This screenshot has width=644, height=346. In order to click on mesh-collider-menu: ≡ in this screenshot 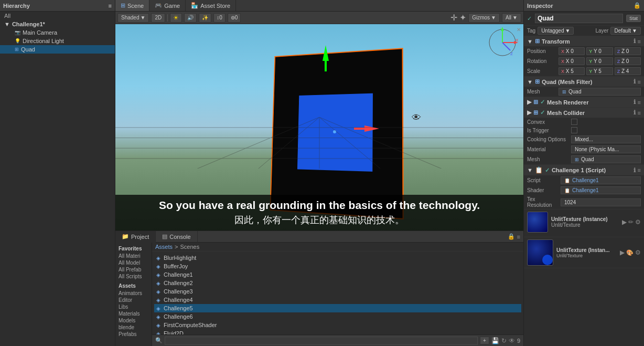, I will do `click(639, 113)`.